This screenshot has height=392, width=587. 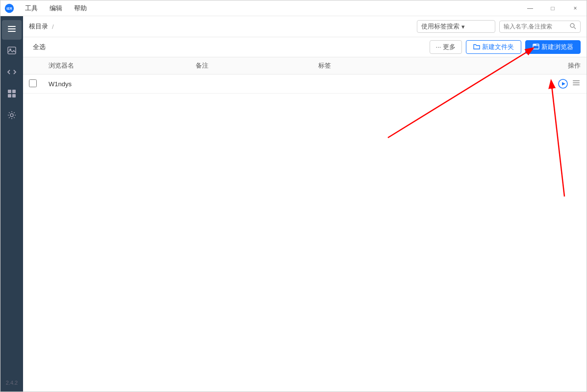 What do you see at coordinates (12, 30) in the screenshot?
I see `list-icon` at bounding box center [12, 30].